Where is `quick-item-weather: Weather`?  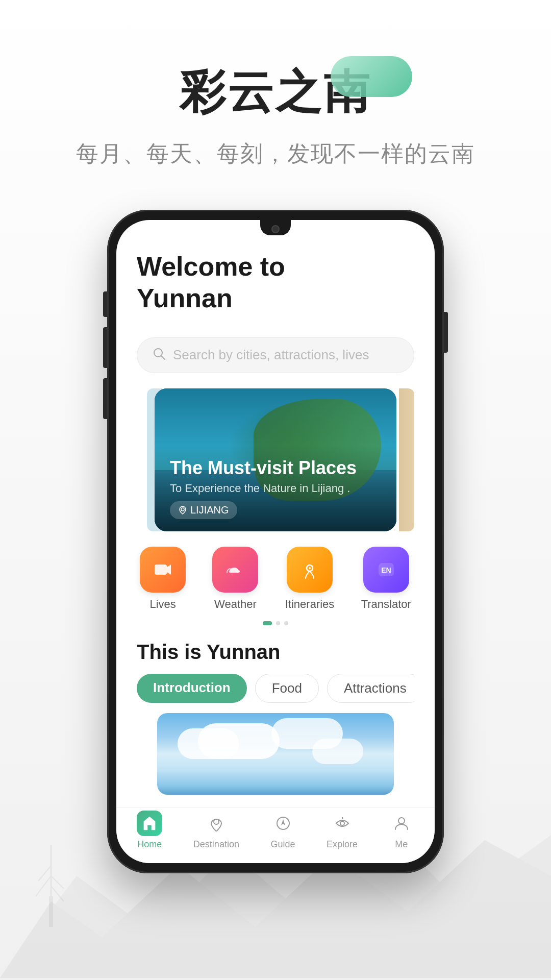 quick-item-weather: Weather is located at coordinates (235, 579).